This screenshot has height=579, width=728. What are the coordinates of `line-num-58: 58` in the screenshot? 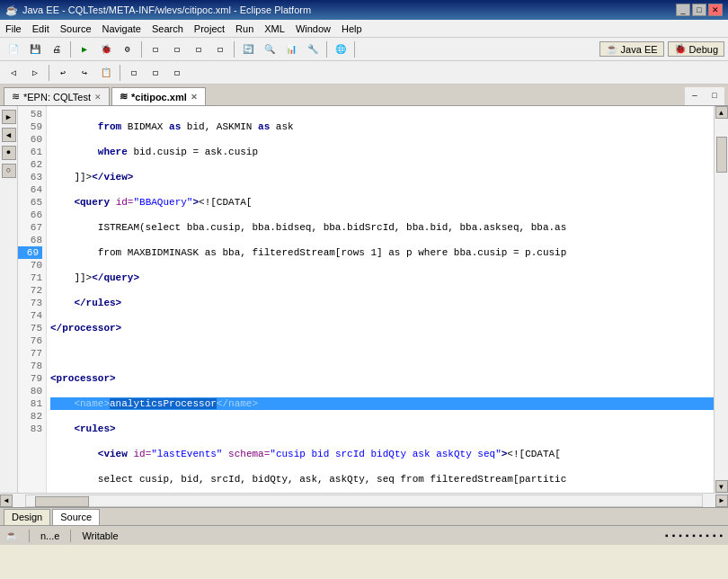 It's located at (31, 114).